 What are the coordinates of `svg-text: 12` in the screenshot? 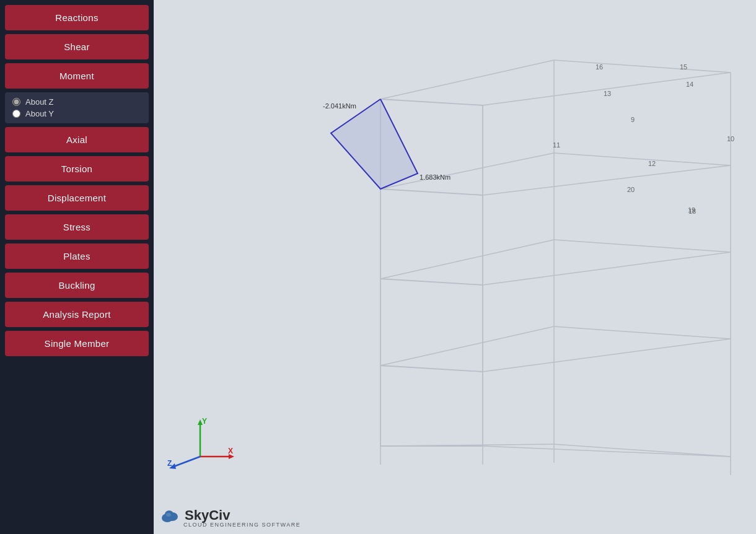 It's located at (652, 164).